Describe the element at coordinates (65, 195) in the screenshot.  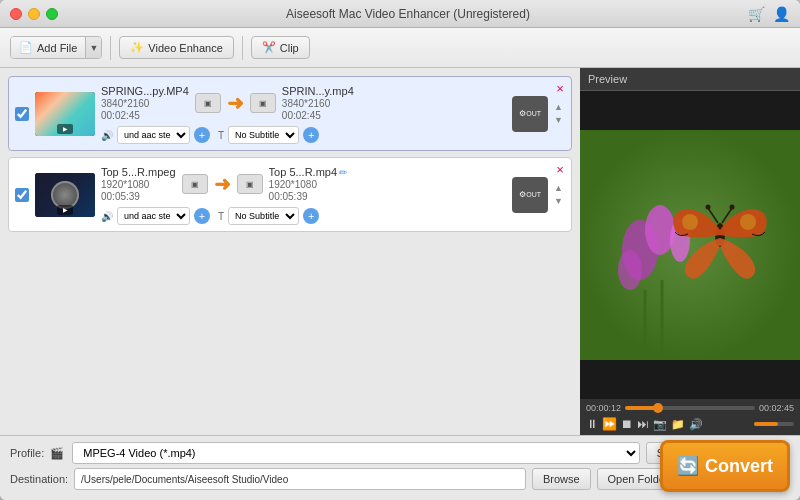
I see `file-thumbnail-2: ▶` at that location.